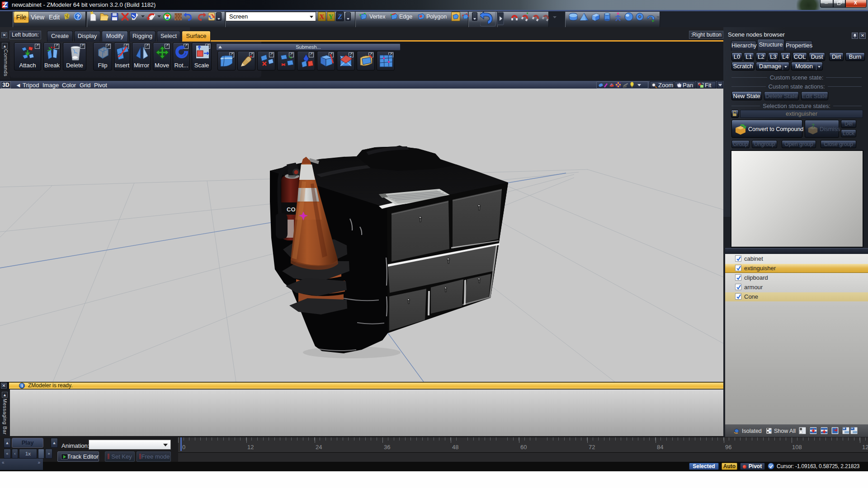  What do you see at coordinates (437, 17) in the screenshot?
I see `svg-text: Polygon` at bounding box center [437, 17].